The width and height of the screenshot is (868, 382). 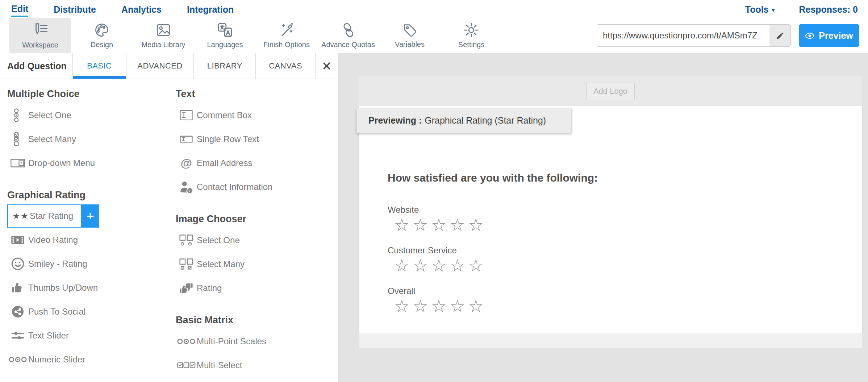 I want to click on question-type-multi-select: Multi-Select, so click(x=257, y=365).